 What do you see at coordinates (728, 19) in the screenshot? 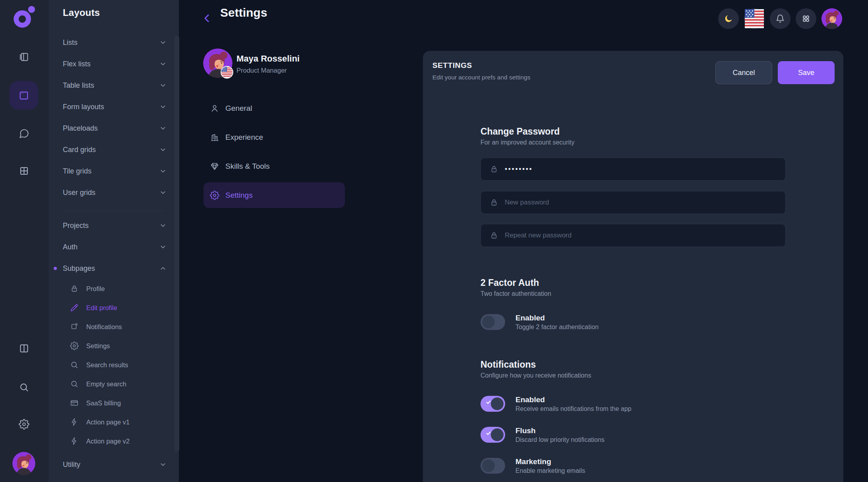
I see `dark-mode-toggle` at bounding box center [728, 19].